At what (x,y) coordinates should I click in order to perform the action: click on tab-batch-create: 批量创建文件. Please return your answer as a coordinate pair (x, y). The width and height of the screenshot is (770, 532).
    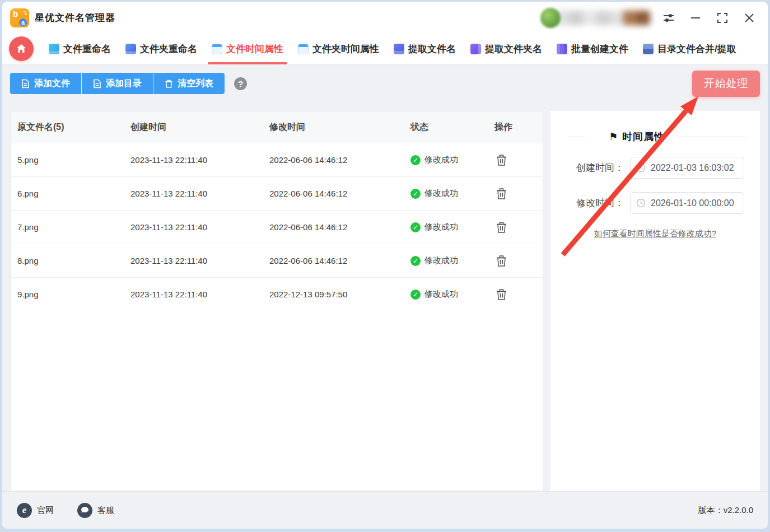
    Looking at the image, I should click on (592, 49).